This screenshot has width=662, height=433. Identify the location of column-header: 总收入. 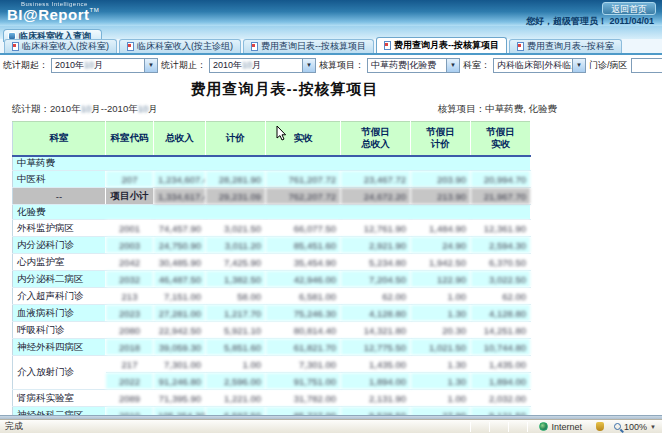
(180, 139).